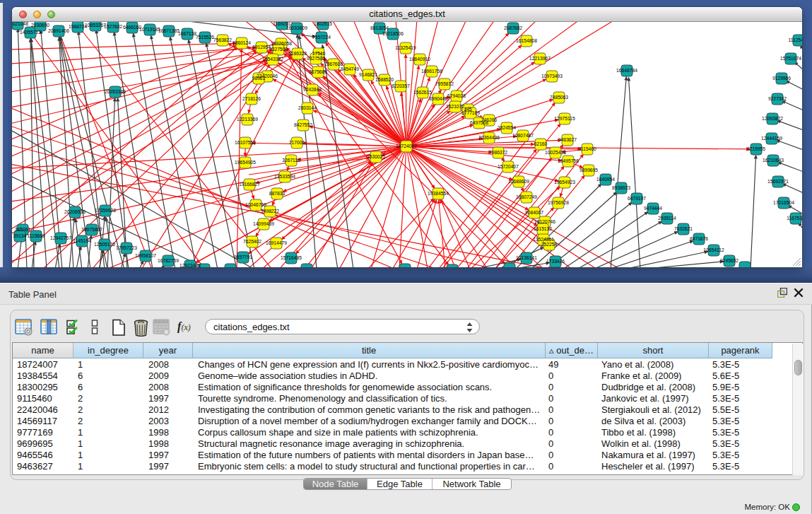 The height and width of the screenshot is (514, 812). I want to click on svg-text: 8454749, so click(350, 69).